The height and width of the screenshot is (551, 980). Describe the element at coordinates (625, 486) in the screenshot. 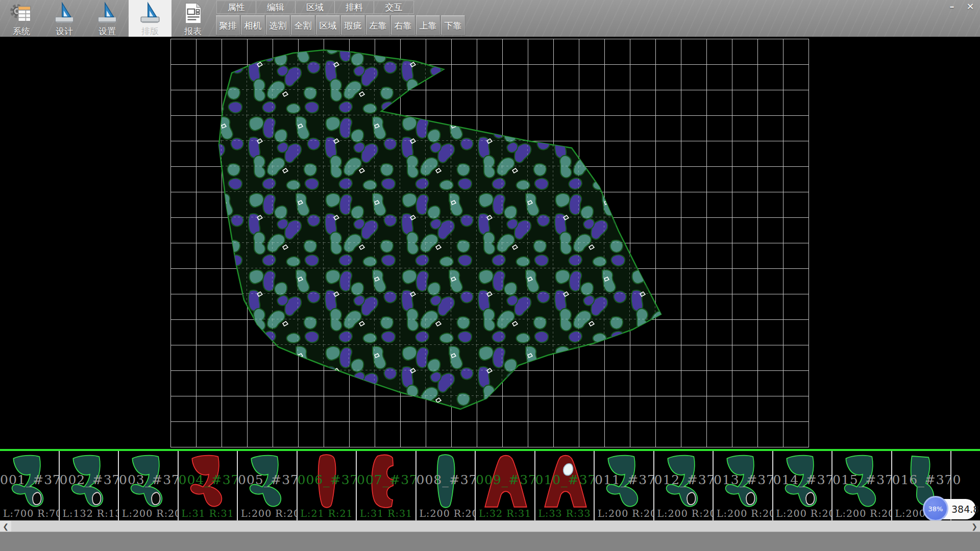

I see `piece-tile-11: 011_#37L:200 R:200` at that location.